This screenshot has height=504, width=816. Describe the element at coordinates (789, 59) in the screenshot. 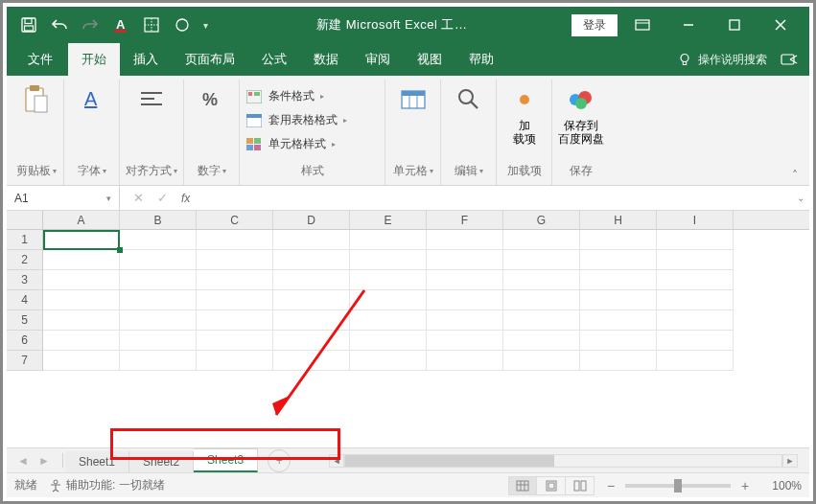

I see `share-icon` at that location.